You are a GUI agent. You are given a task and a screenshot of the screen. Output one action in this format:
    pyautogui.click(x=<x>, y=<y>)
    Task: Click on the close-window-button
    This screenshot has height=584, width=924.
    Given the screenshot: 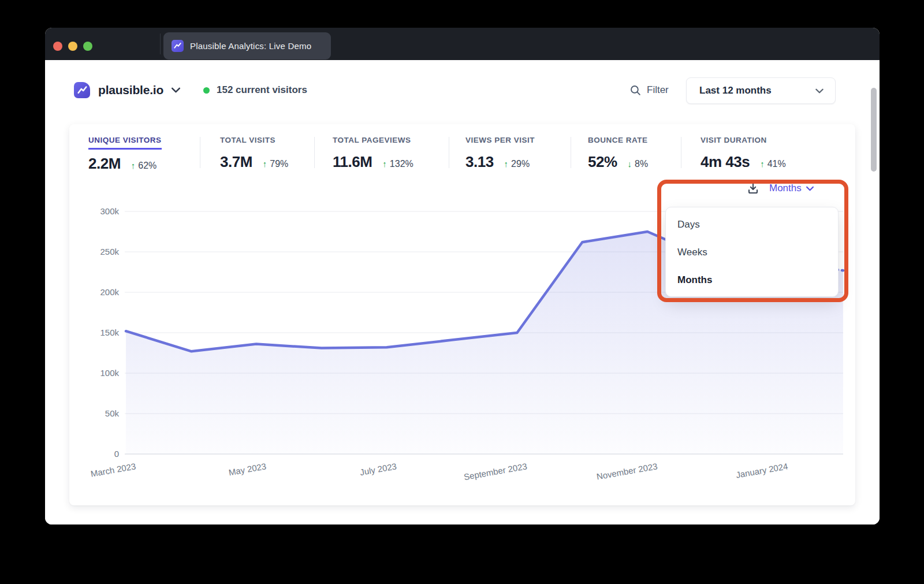 What is the action you would take?
    pyautogui.click(x=58, y=46)
    